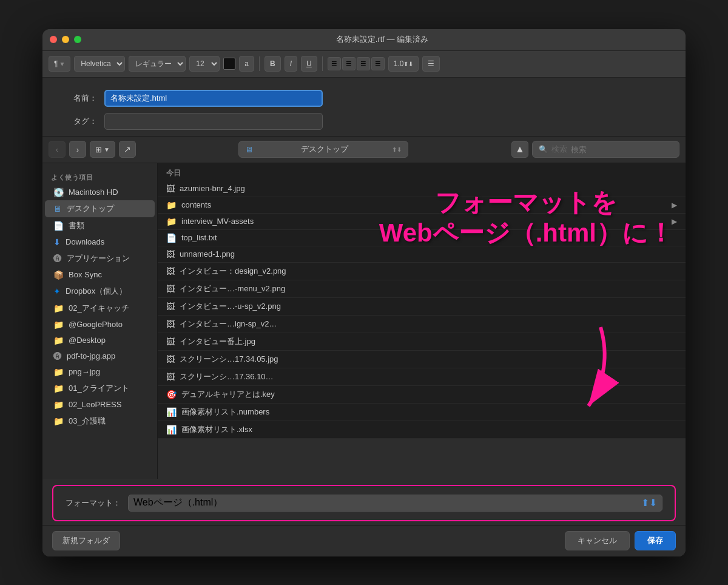 Image resolution: width=728 pixels, height=585 pixels. Describe the element at coordinates (675, 205) in the screenshot. I see `chevron-right-icon: ▶` at that location.